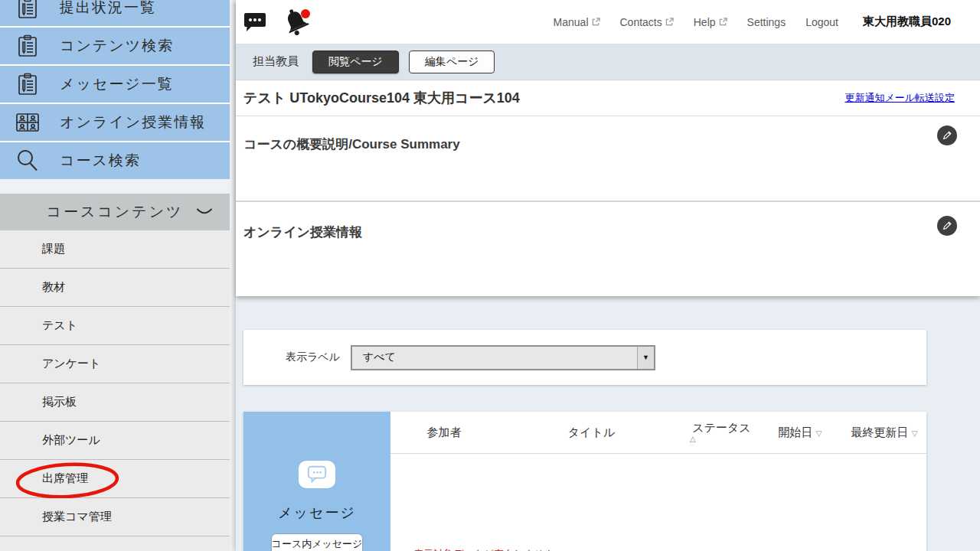 The width and height of the screenshot is (980, 551). Describe the element at coordinates (317, 481) in the screenshot. I see `message-category-cell: メッセージ コース内メッセージ` at that location.